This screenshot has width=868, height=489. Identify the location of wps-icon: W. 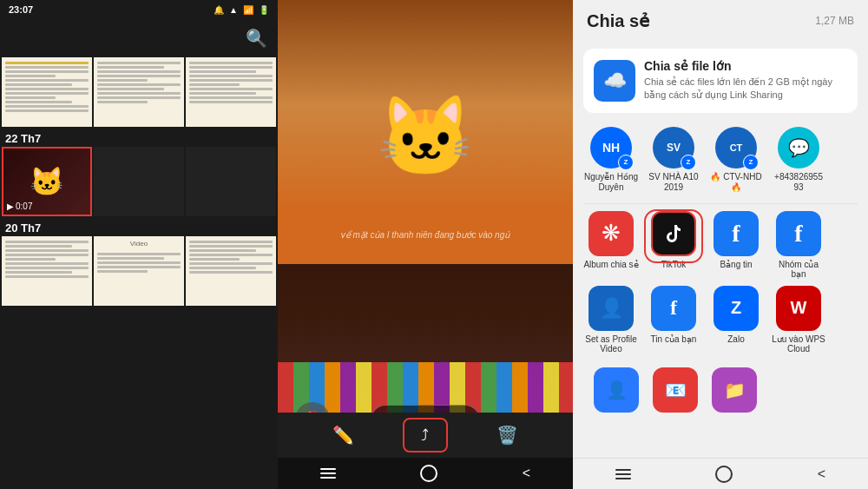
(799, 308).